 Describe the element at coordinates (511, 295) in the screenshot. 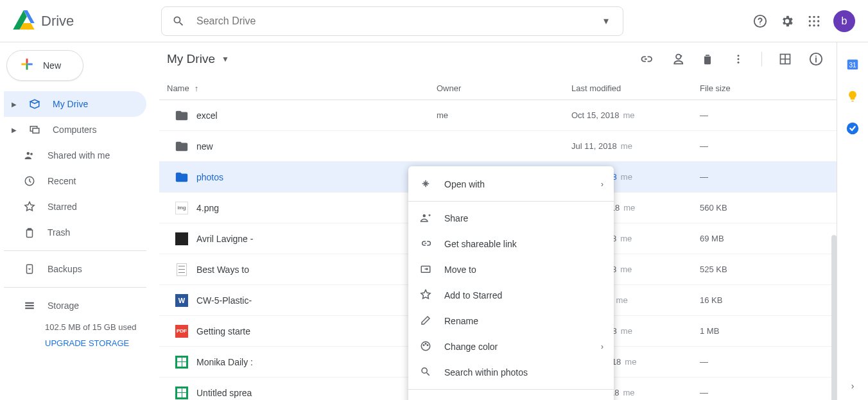

I see `menu-item-add-to-starred: Add to Starred` at that location.